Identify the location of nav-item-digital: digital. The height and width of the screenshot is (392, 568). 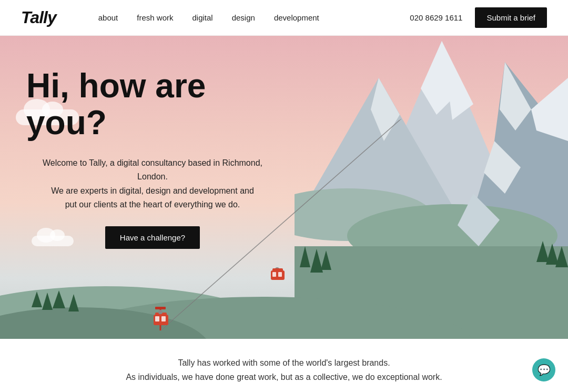
(202, 18).